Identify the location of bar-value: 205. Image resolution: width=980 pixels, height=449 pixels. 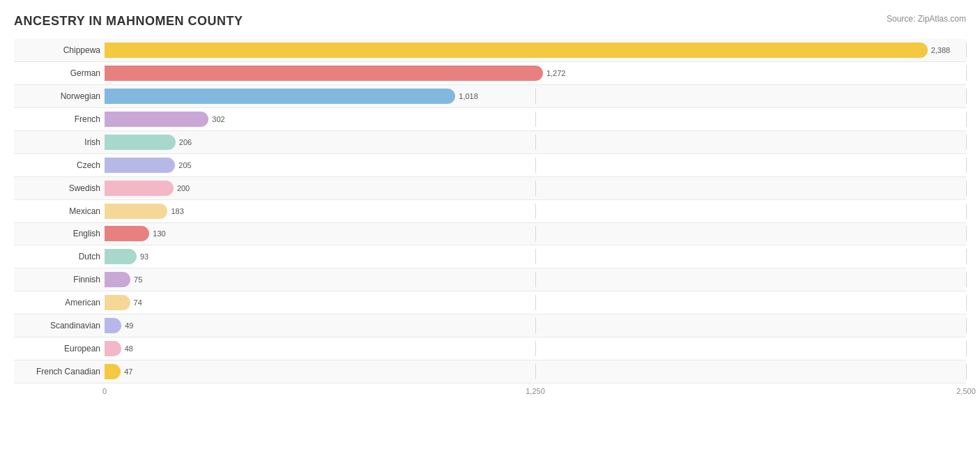
(185, 165).